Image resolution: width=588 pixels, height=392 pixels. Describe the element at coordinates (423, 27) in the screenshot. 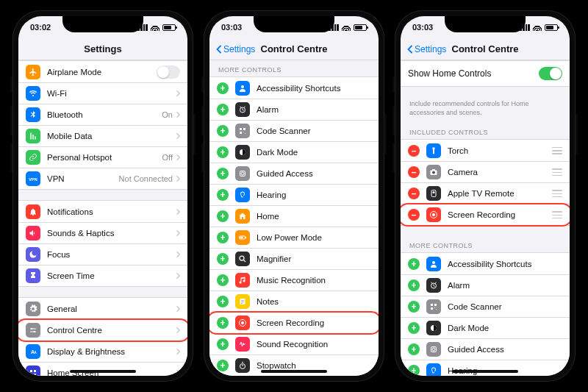

I see `status-time: 03:03` at that location.